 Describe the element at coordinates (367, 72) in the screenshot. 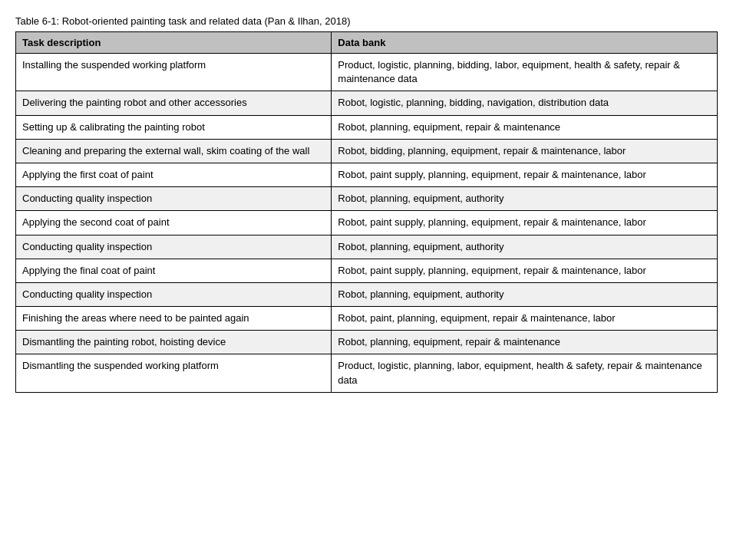

I see `table-row: Installing the suspended working platfor…` at that location.